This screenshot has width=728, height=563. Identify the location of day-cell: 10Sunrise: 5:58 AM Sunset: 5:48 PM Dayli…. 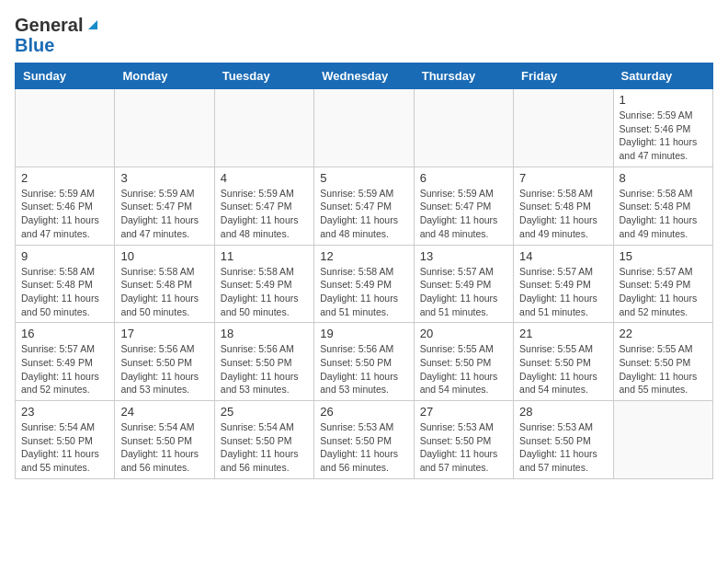
(165, 283).